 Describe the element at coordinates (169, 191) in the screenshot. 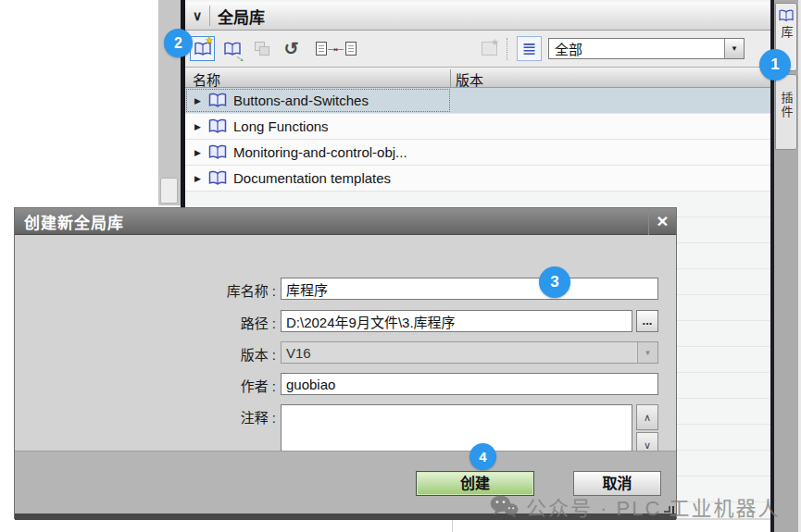

I see `left-scrollbar-thumb` at that location.